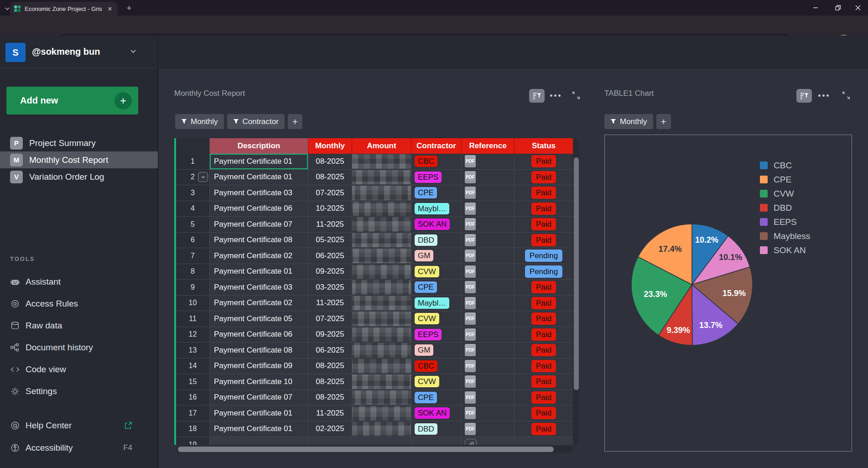  Describe the element at coordinates (330, 146) in the screenshot. I see `column-header-monthly: Monthly` at that location.